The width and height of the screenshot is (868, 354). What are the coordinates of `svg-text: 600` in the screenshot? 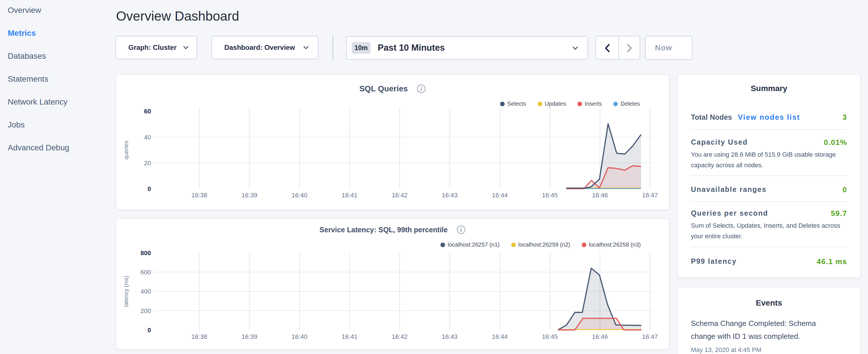 It's located at (146, 272).